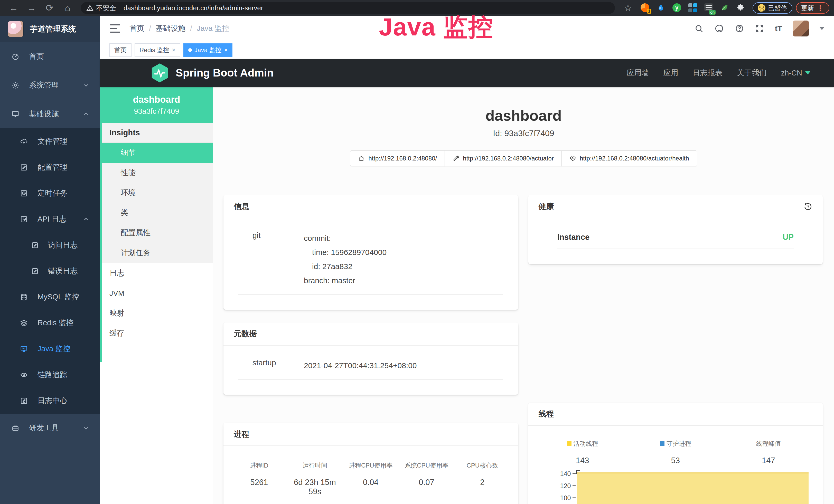 The image size is (834, 504). Describe the element at coordinates (752, 73) in the screenshot. I see `sba-nav-about: 关于我们` at that location.